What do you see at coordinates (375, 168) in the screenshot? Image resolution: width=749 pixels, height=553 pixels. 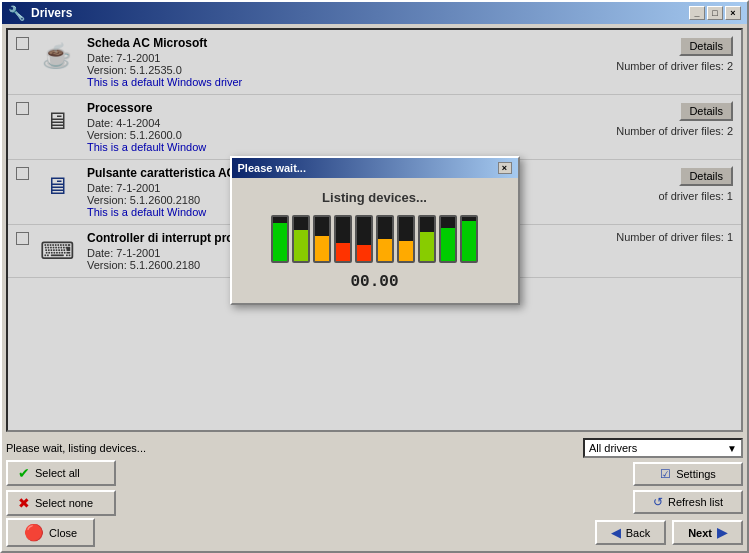 I see `modal-titlebar: Please wait... ×` at bounding box center [375, 168].